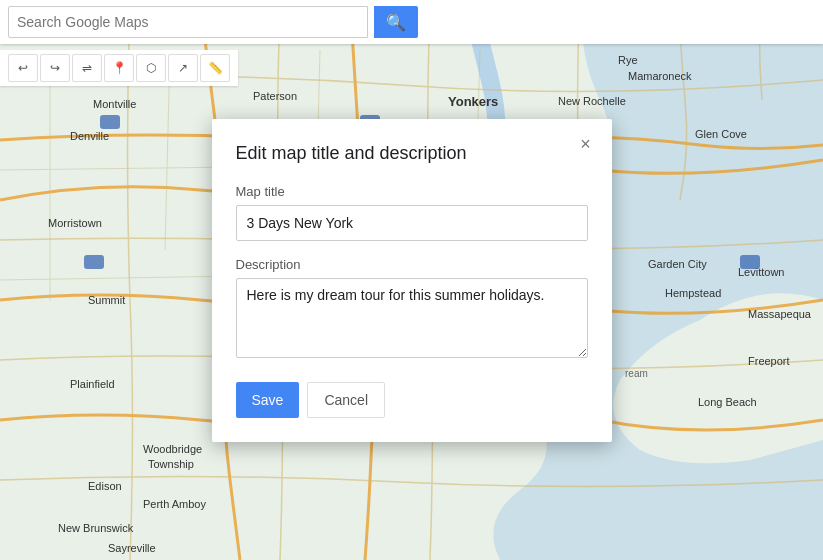  What do you see at coordinates (346, 400) in the screenshot?
I see `cancel-button: Cancel` at bounding box center [346, 400].